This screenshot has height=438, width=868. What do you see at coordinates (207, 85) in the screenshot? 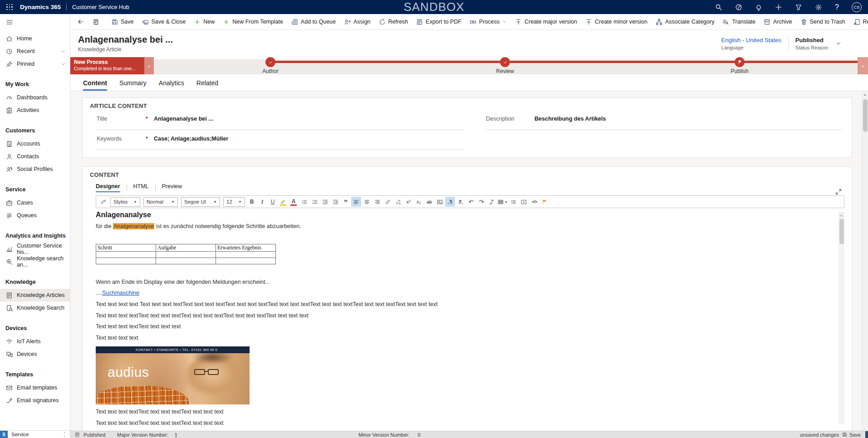
I see `tab-related: Related` at bounding box center [207, 85].